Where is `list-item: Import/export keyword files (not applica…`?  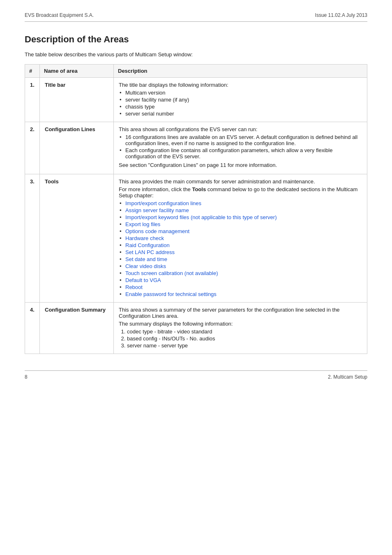 list-item: Import/export keyword files (not applica… is located at coordinates (240, 217).